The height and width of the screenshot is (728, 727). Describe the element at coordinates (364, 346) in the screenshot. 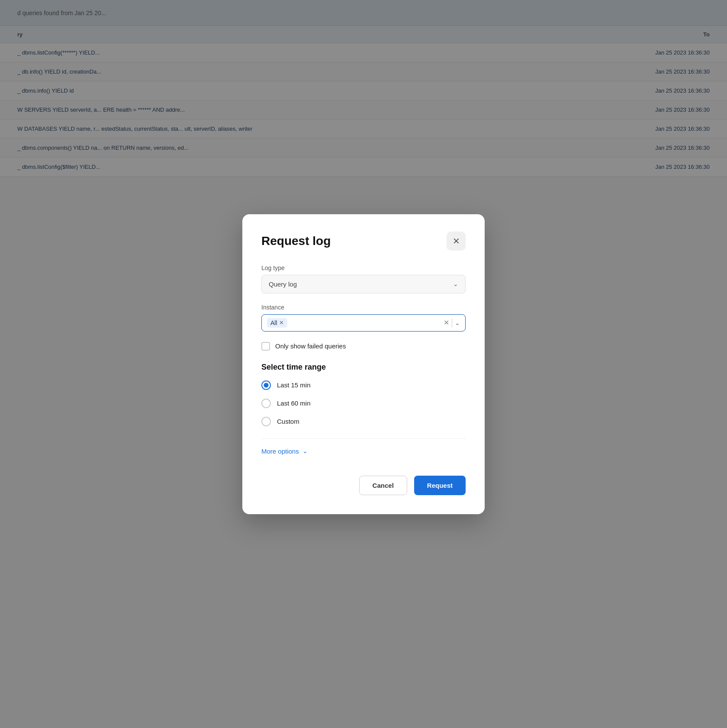

I see `only-failed-row: Only show failed queries` at that location.